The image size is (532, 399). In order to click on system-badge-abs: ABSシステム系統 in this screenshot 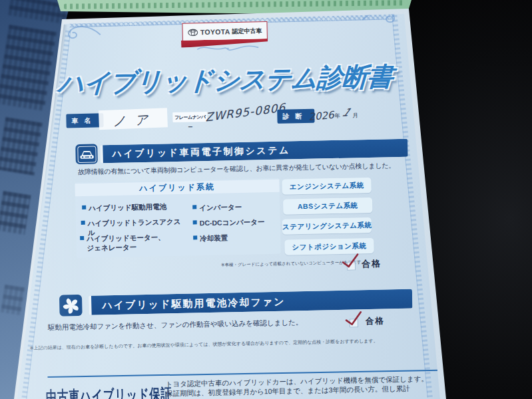, I will do `click(328, 206)`.